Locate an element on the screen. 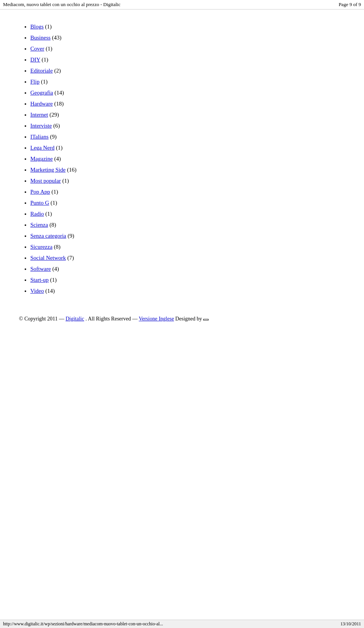  page-indicator: Page 9 of 9 is located at coordinates (350, 5).